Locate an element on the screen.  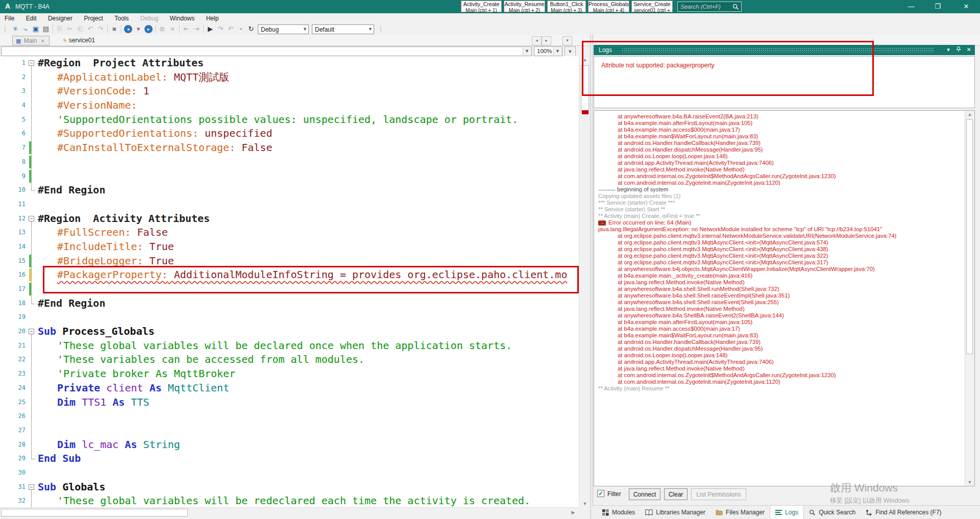
undo-icon: ↶ is located at coordinates (90, 29).